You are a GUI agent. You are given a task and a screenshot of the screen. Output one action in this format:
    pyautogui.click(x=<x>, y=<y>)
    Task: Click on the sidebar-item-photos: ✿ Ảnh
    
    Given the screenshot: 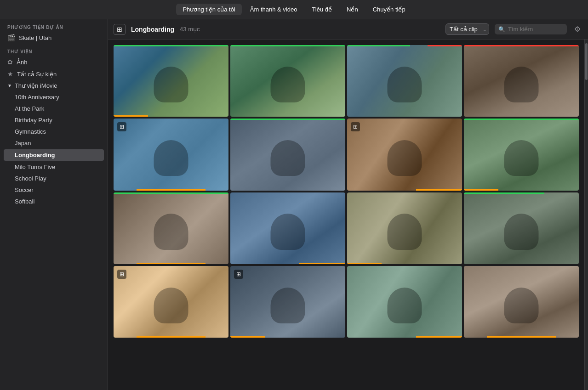 What is the action you would take?
    pyautogui.click(x=54, y=62)
    